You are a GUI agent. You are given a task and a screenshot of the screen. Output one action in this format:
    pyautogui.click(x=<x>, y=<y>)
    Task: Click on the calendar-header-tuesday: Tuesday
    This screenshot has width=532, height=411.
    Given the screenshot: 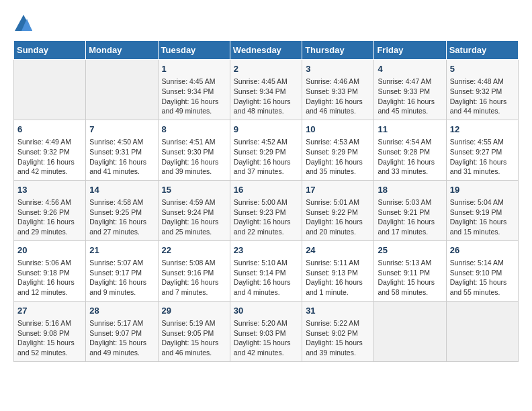 What is the action you would take?
    pyautogui.click(x=193, y=50)
    